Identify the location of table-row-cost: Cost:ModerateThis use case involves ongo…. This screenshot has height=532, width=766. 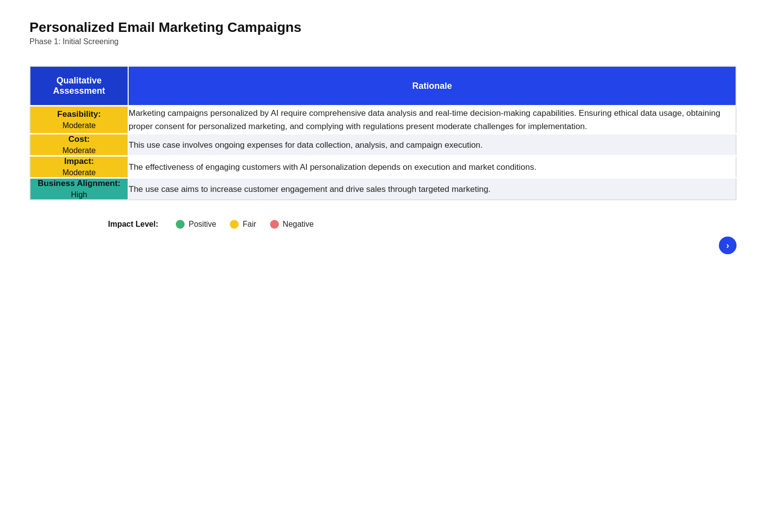
(383, 145).